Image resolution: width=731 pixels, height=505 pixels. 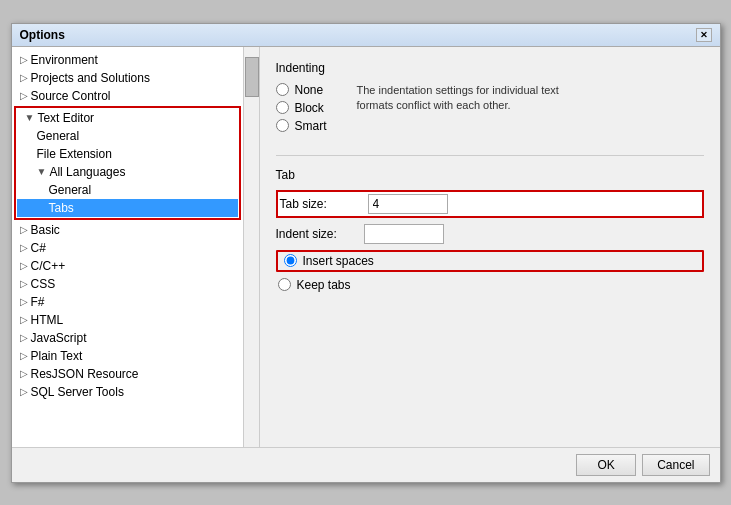 I want to click on sidebar-item-general: General, so click(x=128, y=136).